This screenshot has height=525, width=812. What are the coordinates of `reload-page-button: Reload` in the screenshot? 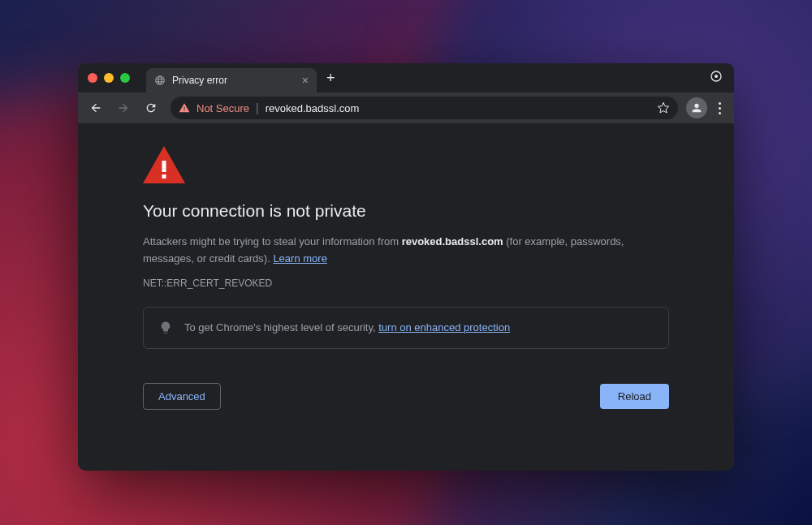 It's located at (635, 396).